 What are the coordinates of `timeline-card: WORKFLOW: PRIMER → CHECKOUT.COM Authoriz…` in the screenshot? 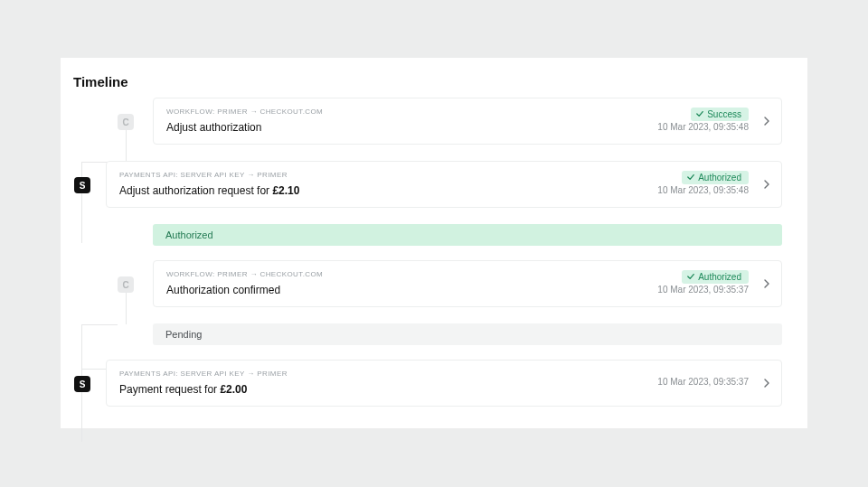 It's located at (467, 284).